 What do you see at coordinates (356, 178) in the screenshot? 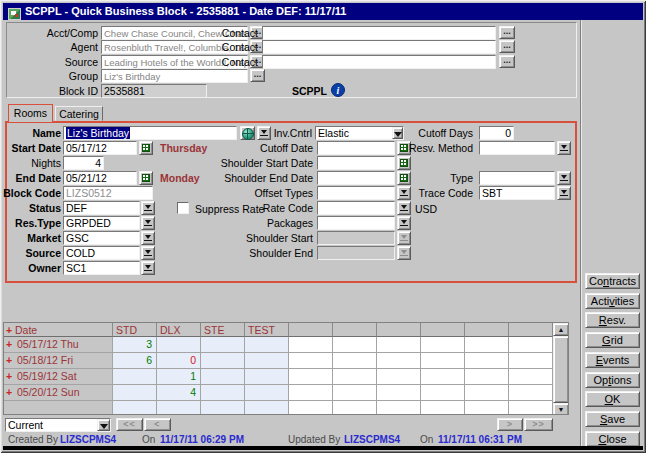
I see `shoulder-end-date-field` at bounding box center [356, 178].